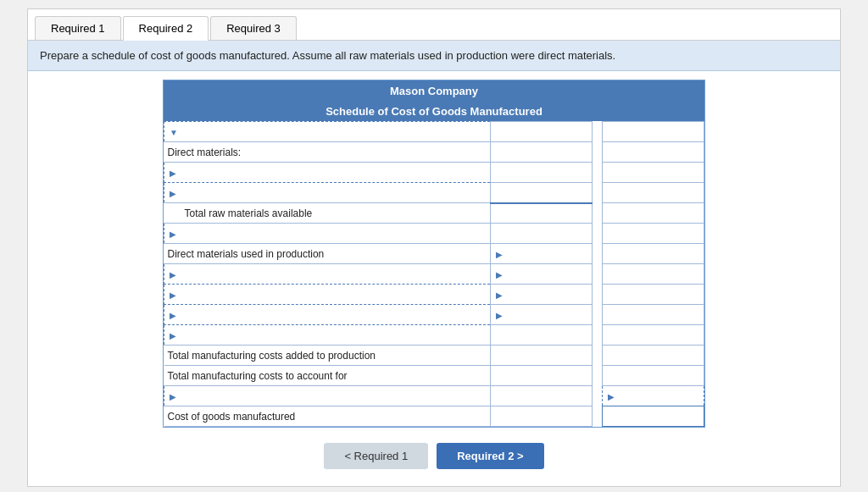 The height and width of the screenshot is (492, 868). Describe the element at coordinates (78, 28) in the screenshot. I see `tab-required1: Required 1` at that location.